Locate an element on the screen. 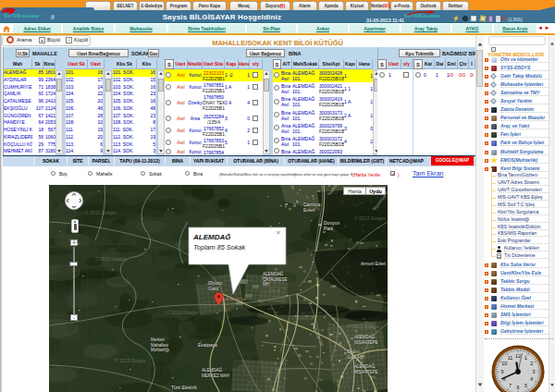 This screenshot has width=555, height=392. svg-text: 9 is located at coordinates (503, 372).